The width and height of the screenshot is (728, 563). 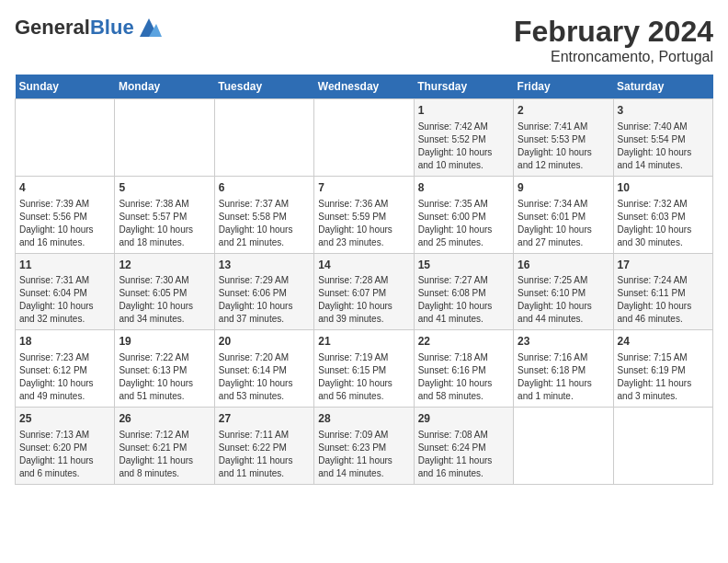 I want to click on calendar-cell: 14Sunrise: 7:28 AMSunset: 6:07 PMDayligh…, so click(x=364, y=292).